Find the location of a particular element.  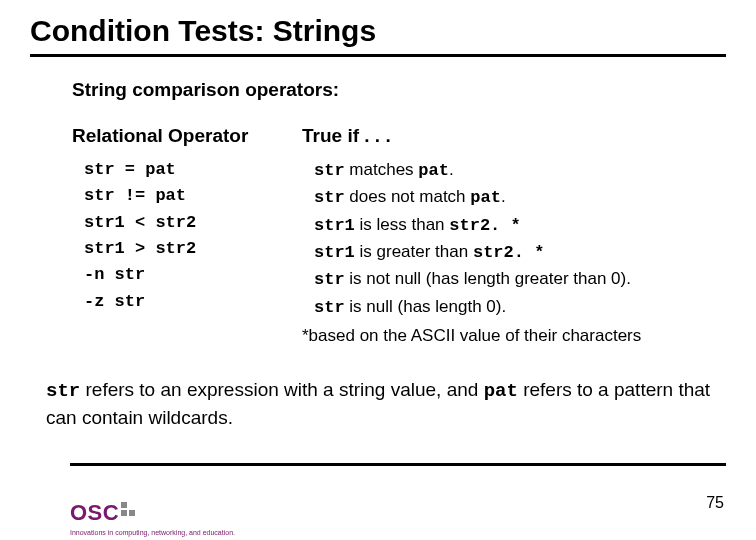

column-header-trueif: True if . . . is located at coordinates (509, 136).